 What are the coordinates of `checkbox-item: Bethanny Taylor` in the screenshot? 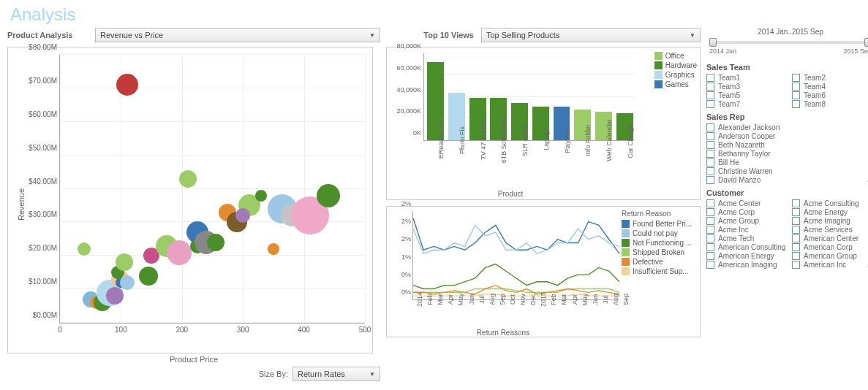 It's located at (787, 153).